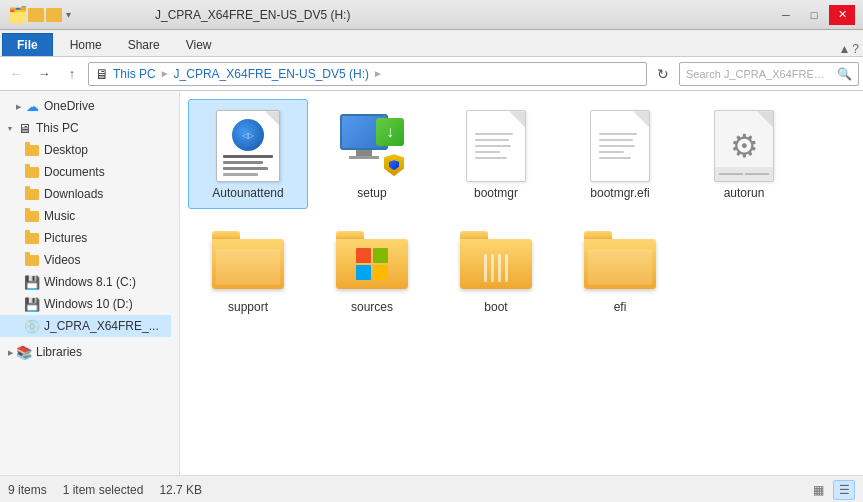 Image resolution: width=863 pixels, height=502 pixels. I want to click on file-label-bootmgr-efi: bootmgr.efi, so click(620, 194).